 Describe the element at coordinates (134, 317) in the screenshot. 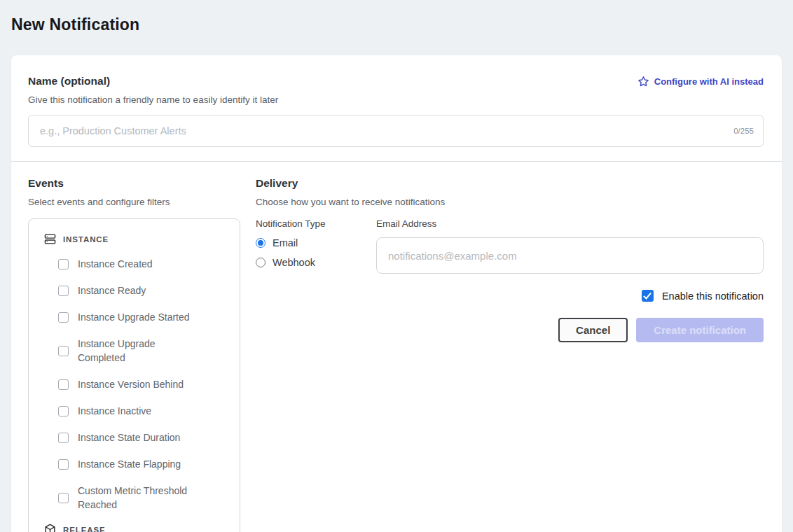

I see `event-item-label: Instance Upgrade Started` at that location.